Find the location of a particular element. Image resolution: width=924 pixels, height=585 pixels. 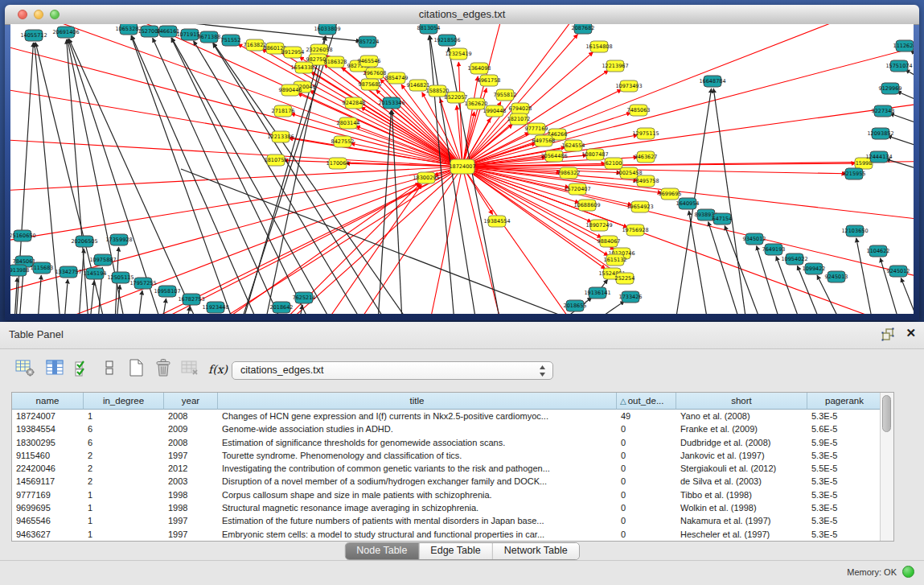

table-cell: 18724007 is located at coordinates (48, 416).